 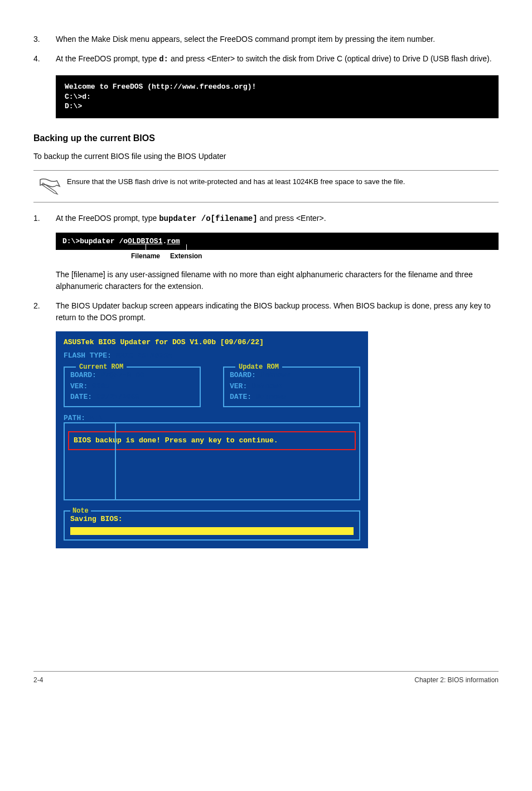 What do you see at coordinates (212, 461) in the screenshot?
I see `file-list-box: BIOS backup is done! Press any key to co…` at bounding box center [212, 461].